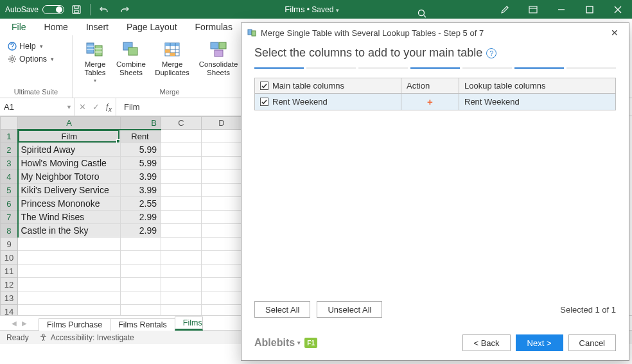  Describe the element at coordinates (69, 136) in the screenshot. I see `cell-header-film: Film` at that location.